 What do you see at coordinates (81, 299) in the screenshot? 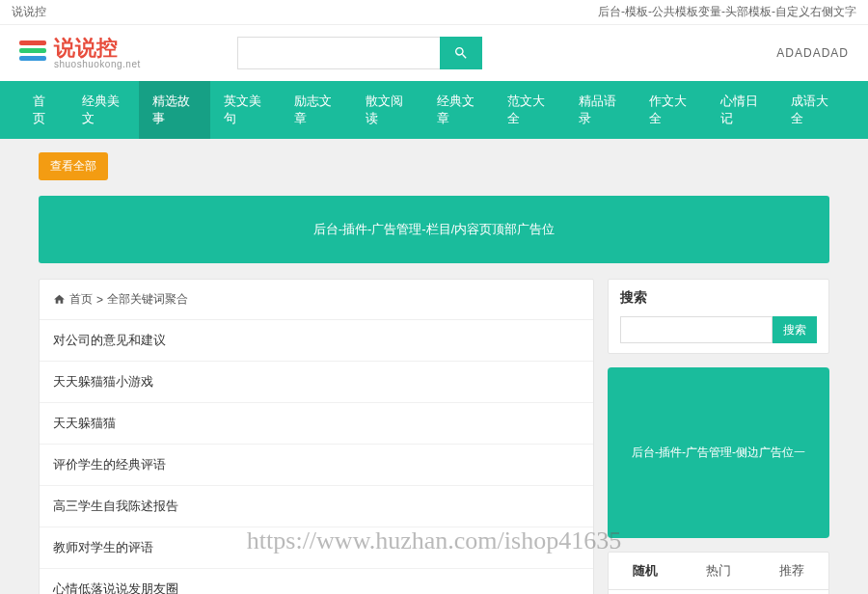
I see `breadcrumb-home: 首页` at bounding box center [81, 299].